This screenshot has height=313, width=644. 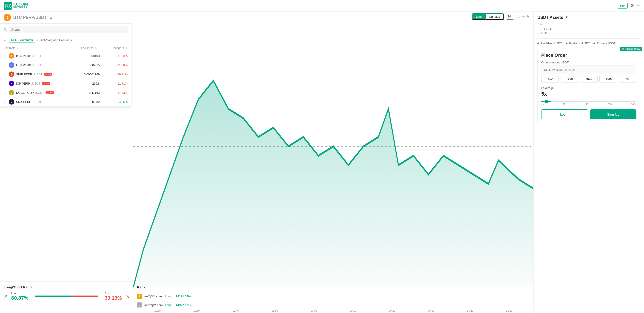 What do you see at coordinates (518, 16) in the screenshot?
I see `time-options: 24h 1 month` at bounding box center [518, 16].